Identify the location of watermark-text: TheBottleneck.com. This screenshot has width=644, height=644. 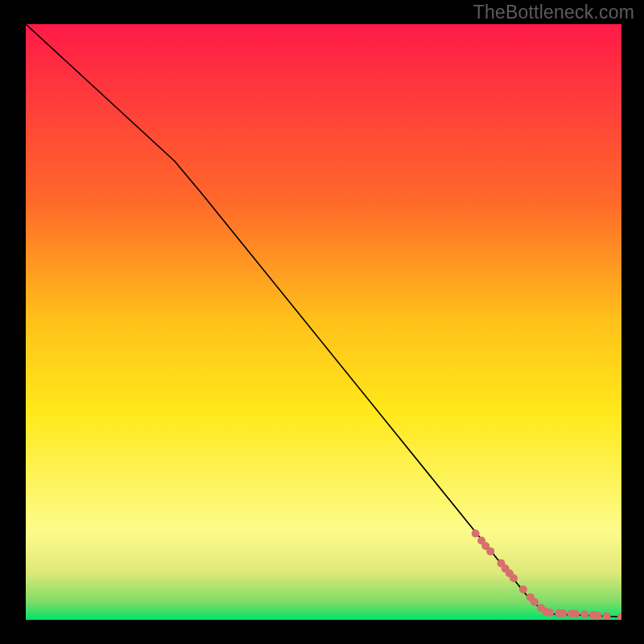
(554, 13).